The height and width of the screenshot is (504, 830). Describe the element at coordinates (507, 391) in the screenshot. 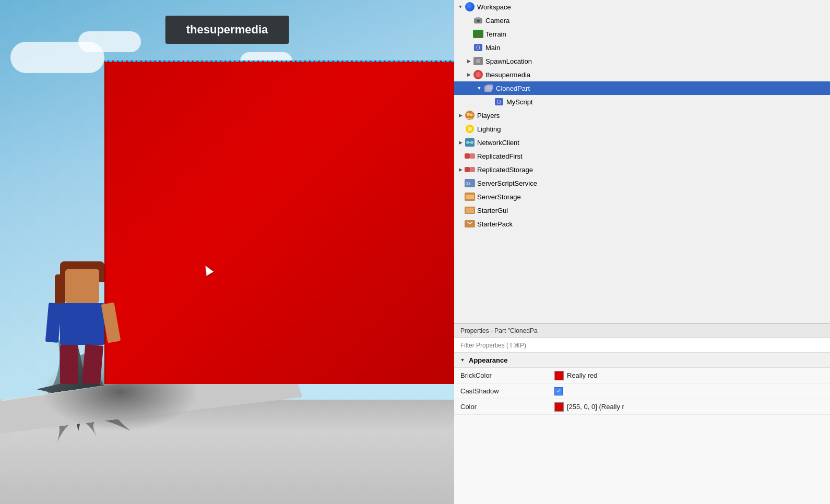

I see `castshadow-label: CastShadow` at that location.